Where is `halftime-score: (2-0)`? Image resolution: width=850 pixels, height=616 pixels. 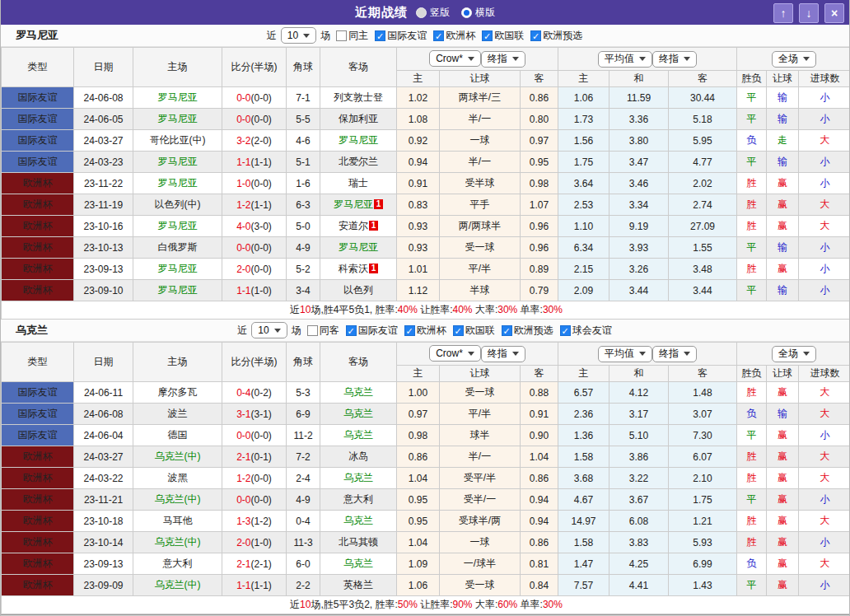 halftime-score: (2-0) is located at coordinates (262, 141).